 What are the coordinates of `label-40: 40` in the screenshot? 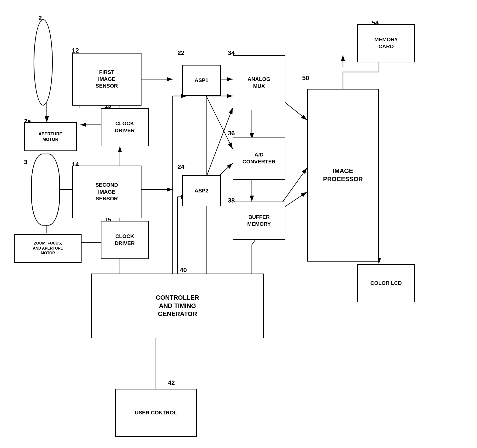 It's located at (183, 270).